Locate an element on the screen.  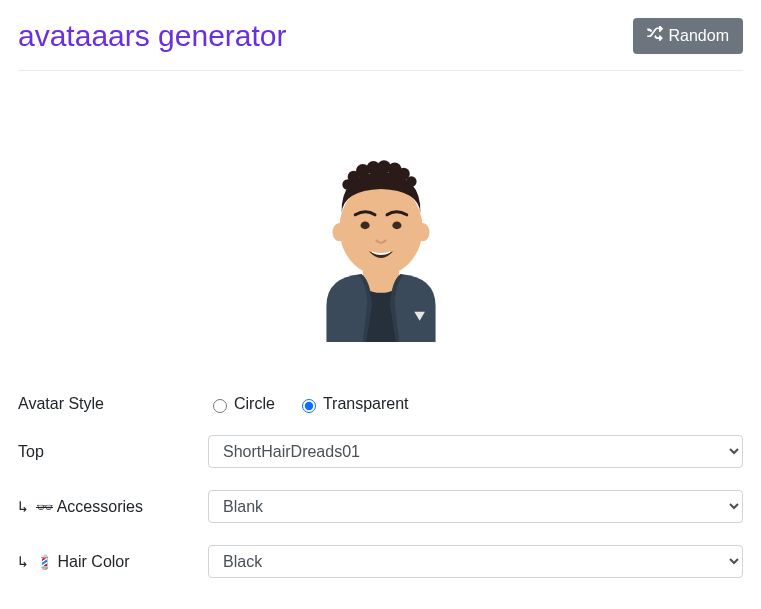
page-title: avataaars generator is located at coordinates (152, 36).